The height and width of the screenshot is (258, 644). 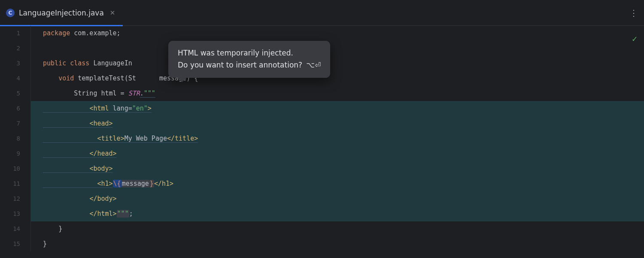 I want to click on template-escape: }, so click(x=152, y=184).